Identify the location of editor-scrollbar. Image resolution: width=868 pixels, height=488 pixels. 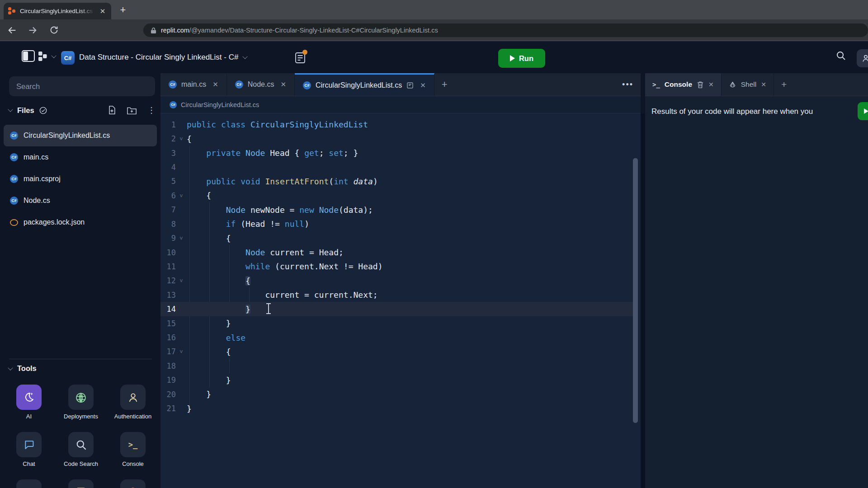
(636, 291).